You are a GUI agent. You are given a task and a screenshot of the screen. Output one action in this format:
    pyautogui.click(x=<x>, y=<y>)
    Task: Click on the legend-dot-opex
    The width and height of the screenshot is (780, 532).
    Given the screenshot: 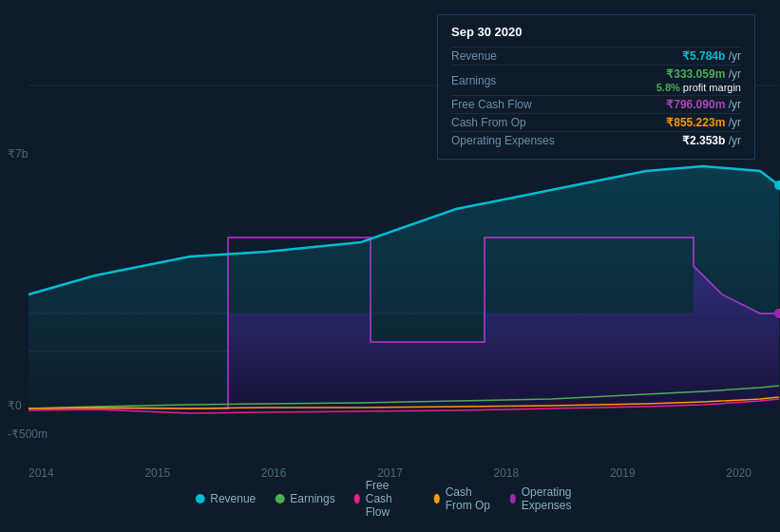 What is the action you would take?
    pyautogui.click(x=513, y=499)
    